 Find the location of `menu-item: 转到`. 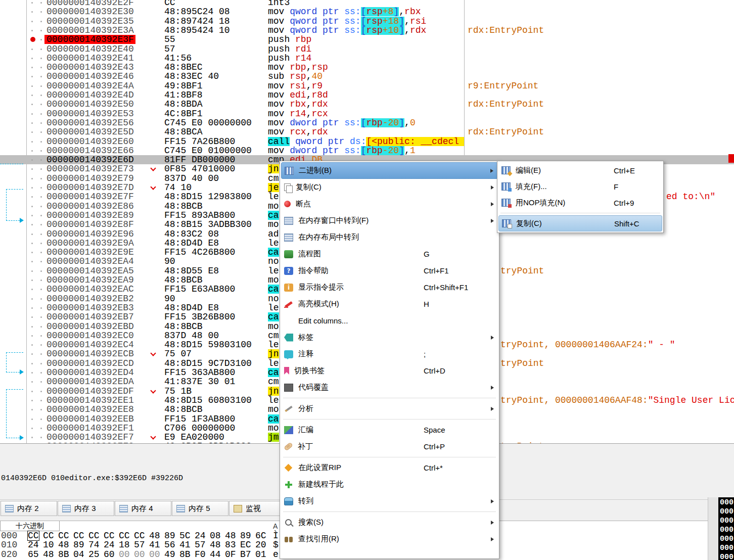

menu-item: 转到 is located at coordinates (389, 501).